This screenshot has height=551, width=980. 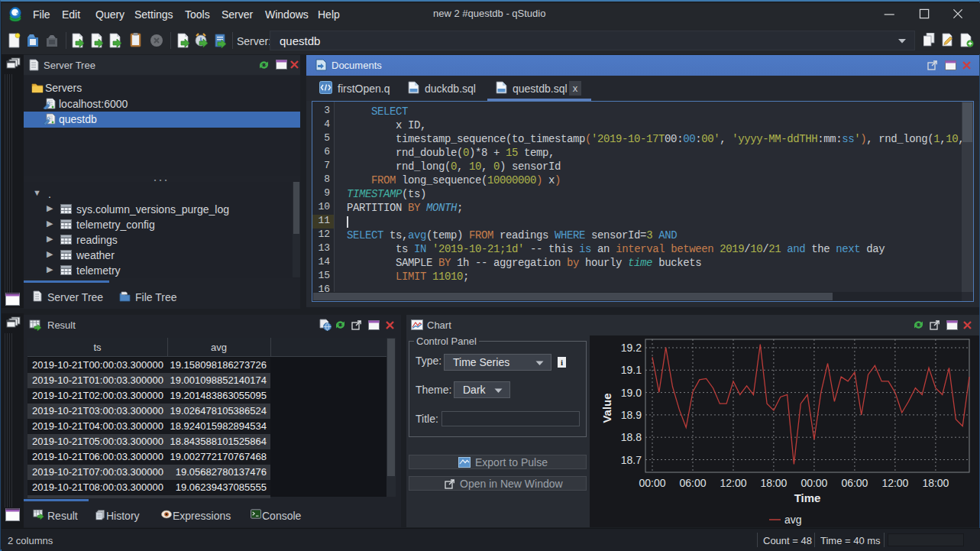 I want to click on svg-text: Value, so click(x=606, y=408).